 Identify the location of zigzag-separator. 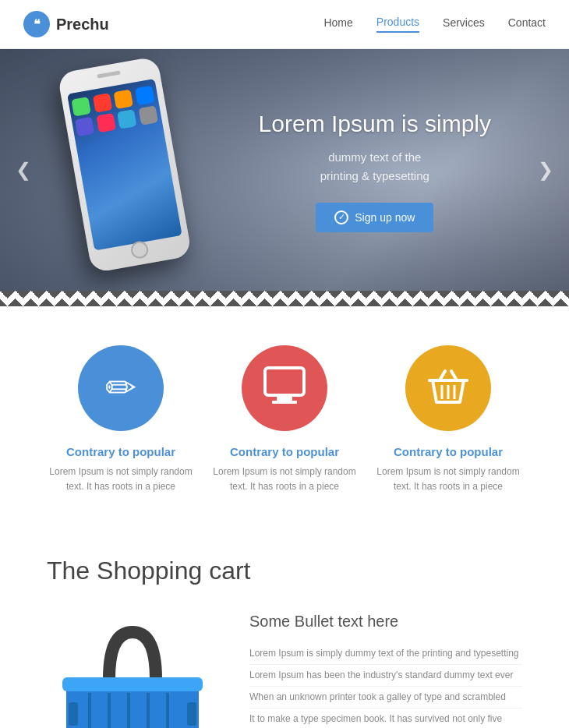
(284, 299).